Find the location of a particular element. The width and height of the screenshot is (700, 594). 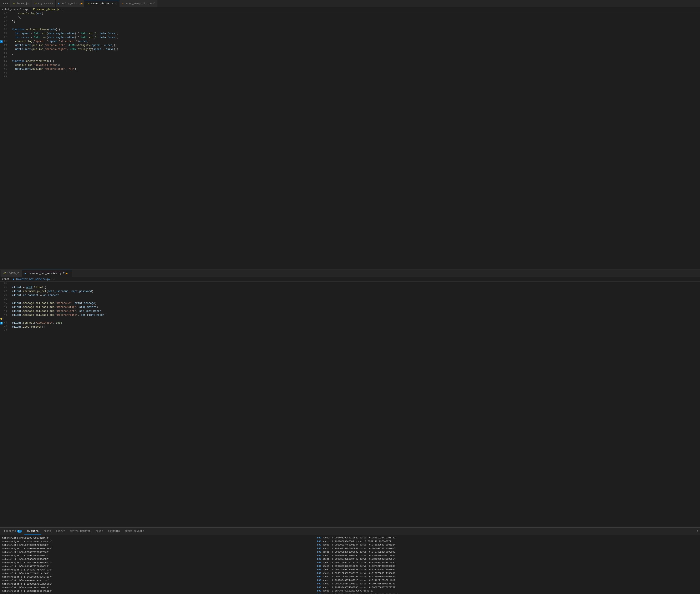

terminal-line: motors/left b'0.8734018407706823' is located at coordinates (157, 587).